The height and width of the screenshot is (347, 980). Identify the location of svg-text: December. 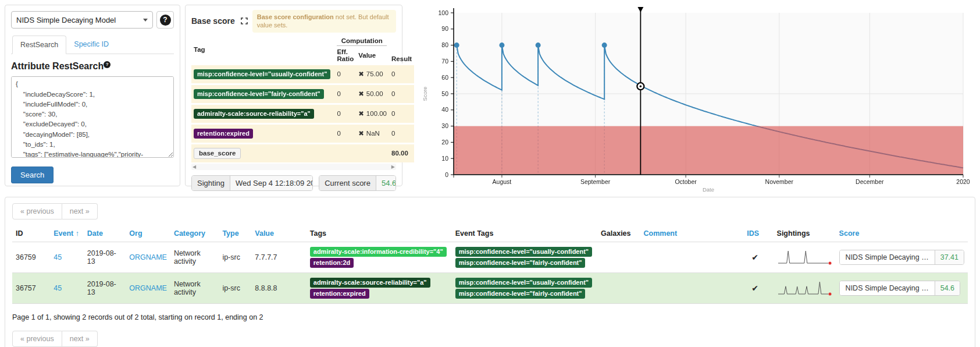
(870, 182).